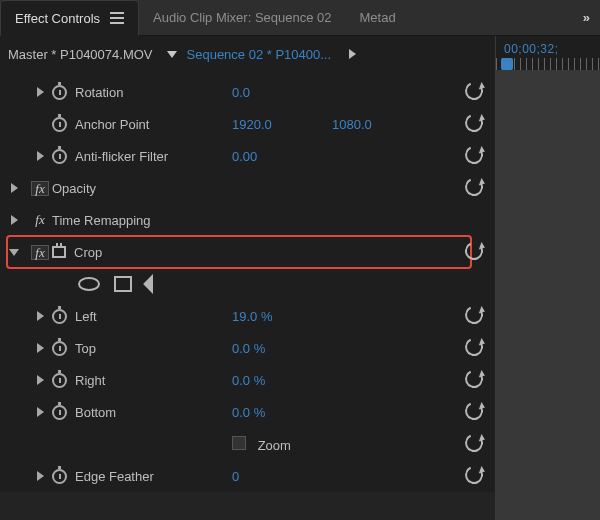 The height and width of the screenshot is (520, 600). Describe the element at coordinates (122, 156) in the screenshot. I see `property-label: Anti-flicker Filter` at that location.